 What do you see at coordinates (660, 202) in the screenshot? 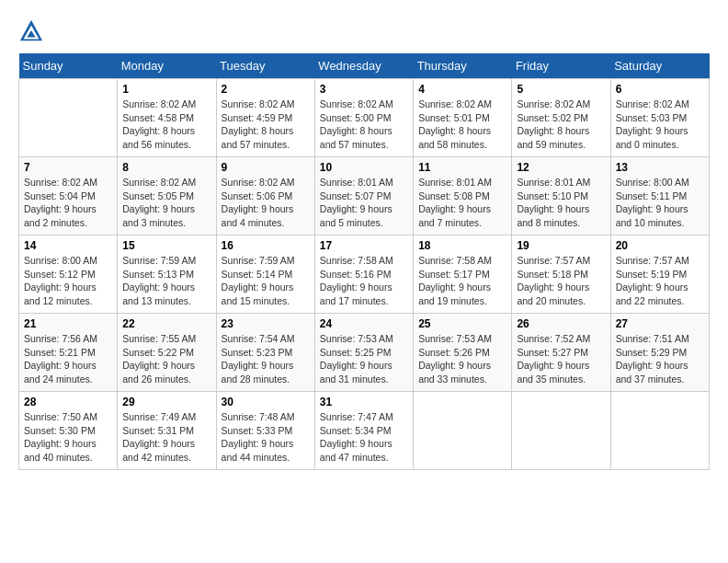
I see `cell-info: Sunrise: 8:00 AMSunset: 5:11 PMDaylight:…` at bounding box center [660, 202].